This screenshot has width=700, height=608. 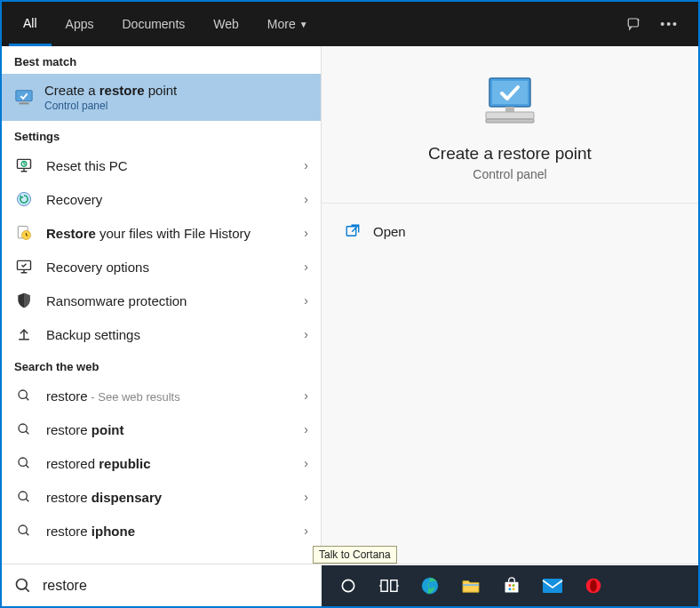 I want to click on tab-all: All, so click(x=30, y=24).